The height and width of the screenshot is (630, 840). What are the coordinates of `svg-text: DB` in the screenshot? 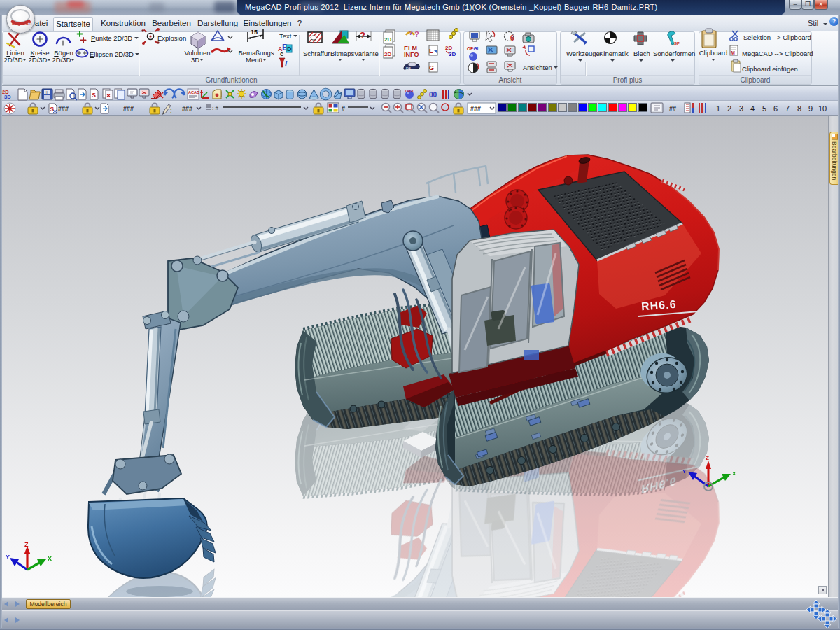 It's located at (409, 69).